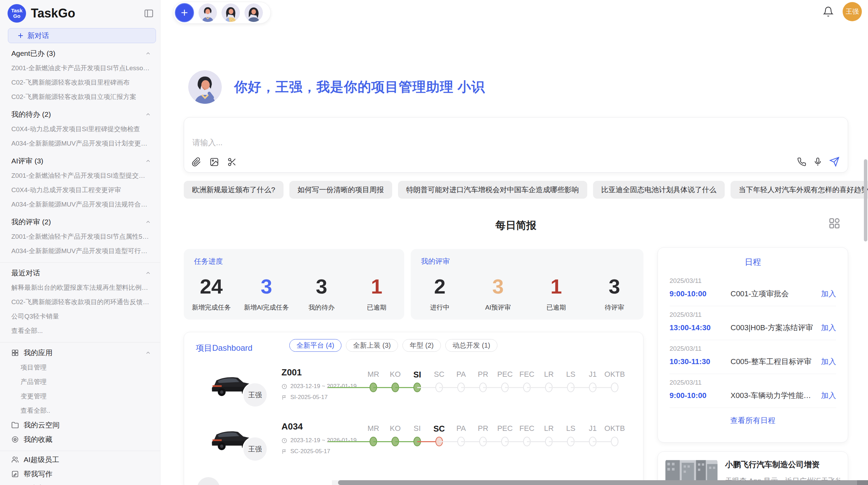 The width and height of the screenshot is (868, 485). I want to click on notification-bell-icon, so click(828, 12).